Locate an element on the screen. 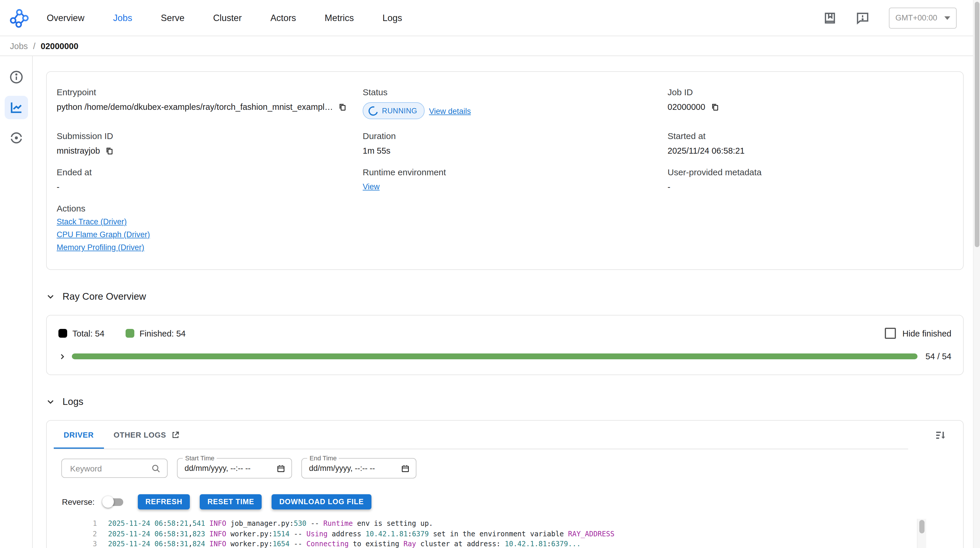  log-filters: Start Time dd/mm/yyyy, --:-- -- End Time… is located at coordinates (505, 468).